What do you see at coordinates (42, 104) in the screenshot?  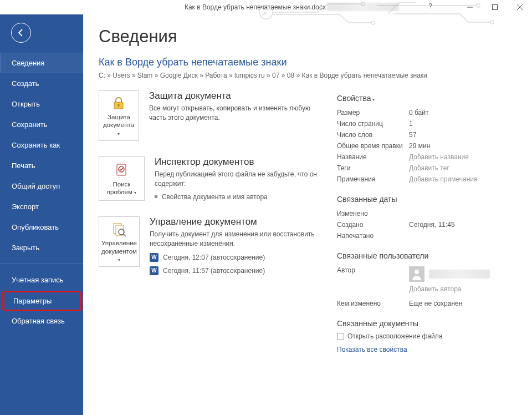 I see `sidebar-item-open: Открыть` at bounding box center [42, 104].